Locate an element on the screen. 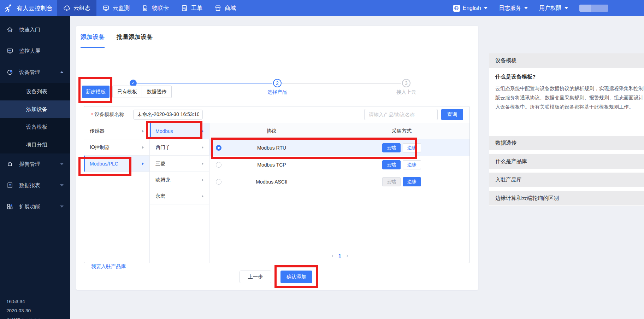  clock-time: 16:53:34 is located at coordinates (16, 301).